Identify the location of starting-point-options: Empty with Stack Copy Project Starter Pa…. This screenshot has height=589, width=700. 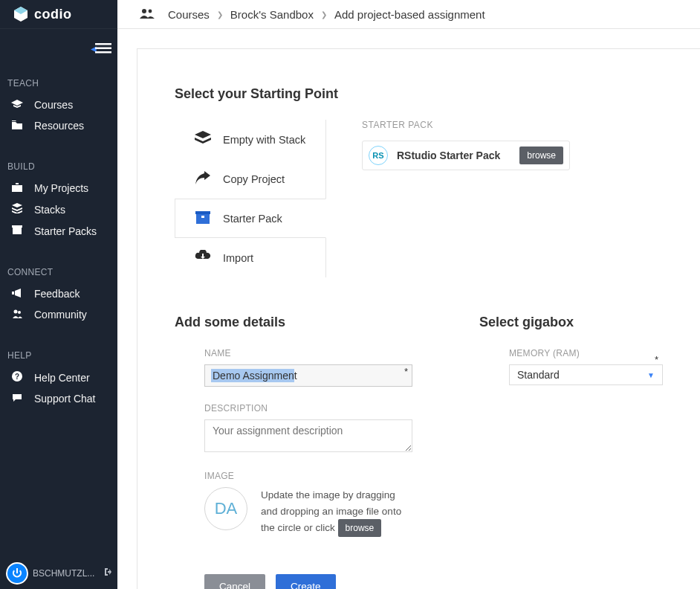
(250, 199).